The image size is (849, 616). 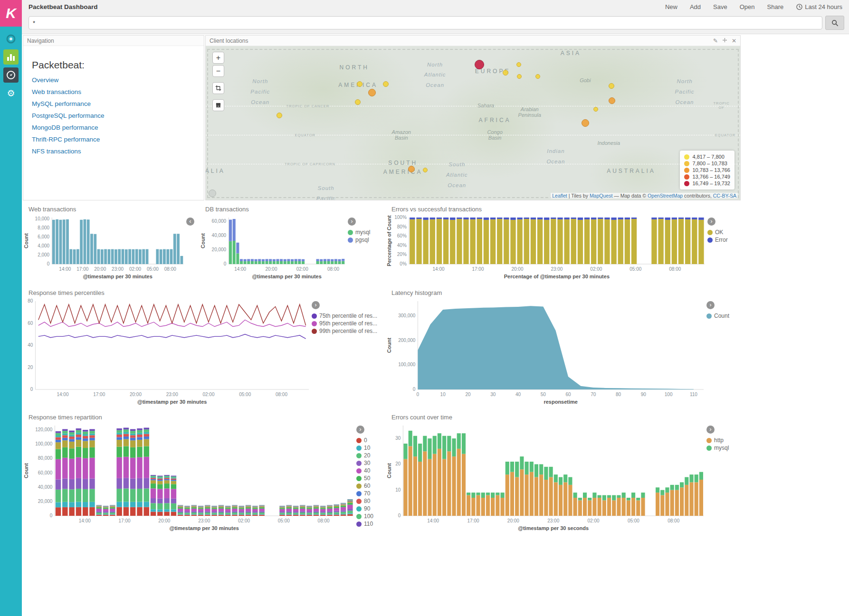 What do you see at coordinates (114, 80) in the screenshot?
I see `nav-link-overview: Overview` at bounding box center [114, 80].